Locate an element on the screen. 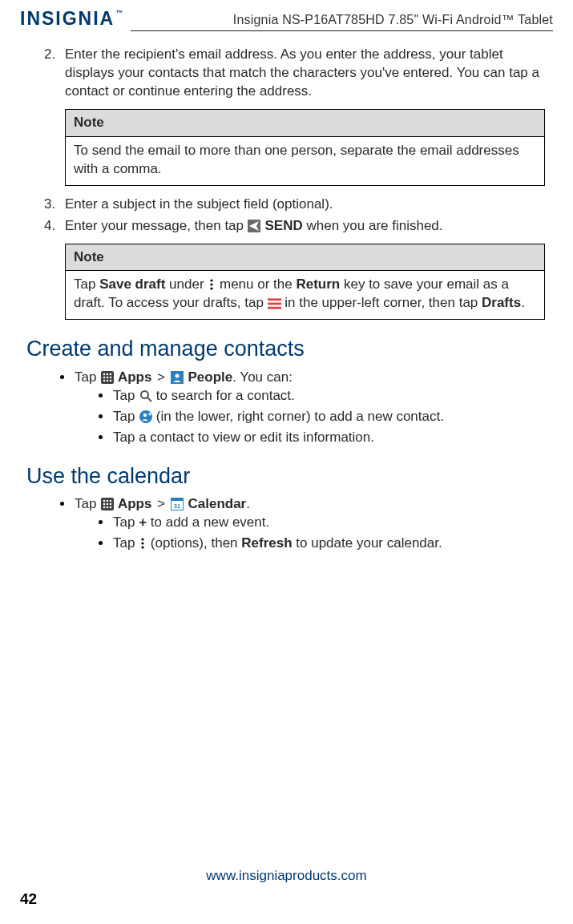 Image resolution: width=573 pixels, height=924 pixels. section-heading-contacts: Create and manage contacts is located at coordinates (287, 349).